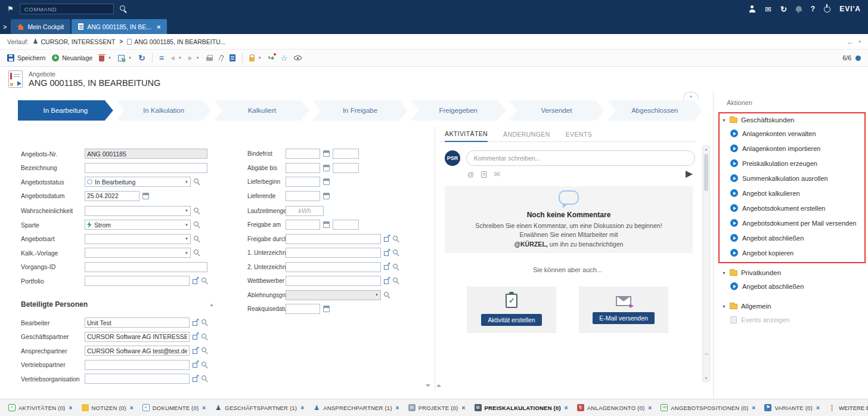 The height and width of the screenshot is (416, 868). What do you see at coordinates (813, 9) in the screenshot?
I see `help-icon: ?` at bounding box center [813, 9].